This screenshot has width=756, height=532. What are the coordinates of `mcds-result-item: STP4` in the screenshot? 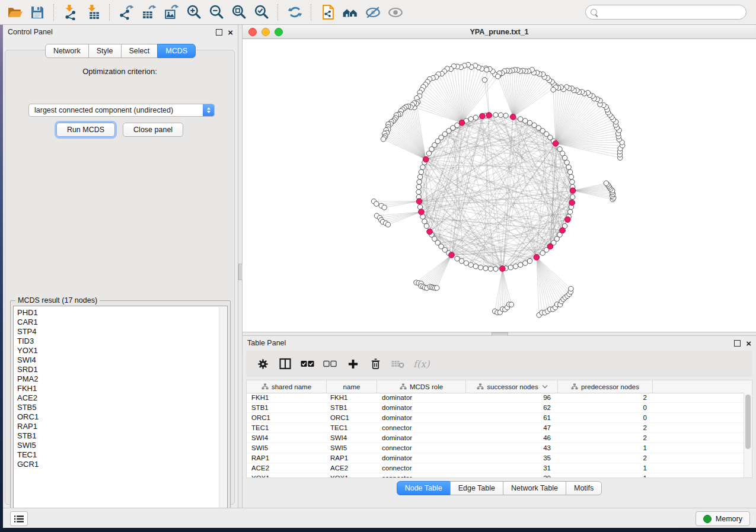 It's located at (122, 332).